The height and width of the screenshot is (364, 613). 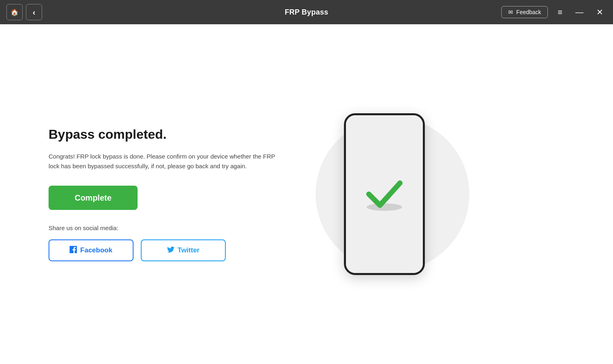 What do you see at coordinates (34, 12) in the screenshot?
I see `back-button: ‹` at bounding box center [34, 12].